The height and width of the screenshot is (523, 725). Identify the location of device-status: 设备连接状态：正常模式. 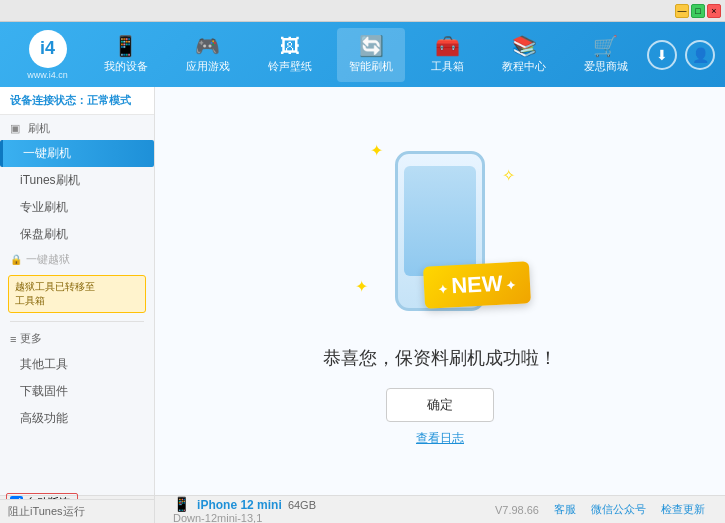
(77, 101).